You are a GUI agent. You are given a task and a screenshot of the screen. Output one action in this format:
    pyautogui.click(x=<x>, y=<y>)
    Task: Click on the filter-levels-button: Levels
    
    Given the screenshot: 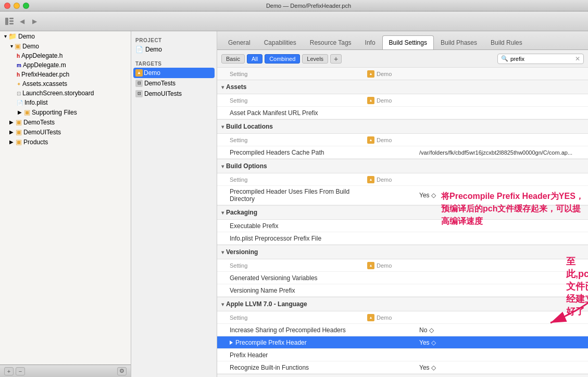 What is the action you would take?
    pyautogui.click(x=315, y=59)
    